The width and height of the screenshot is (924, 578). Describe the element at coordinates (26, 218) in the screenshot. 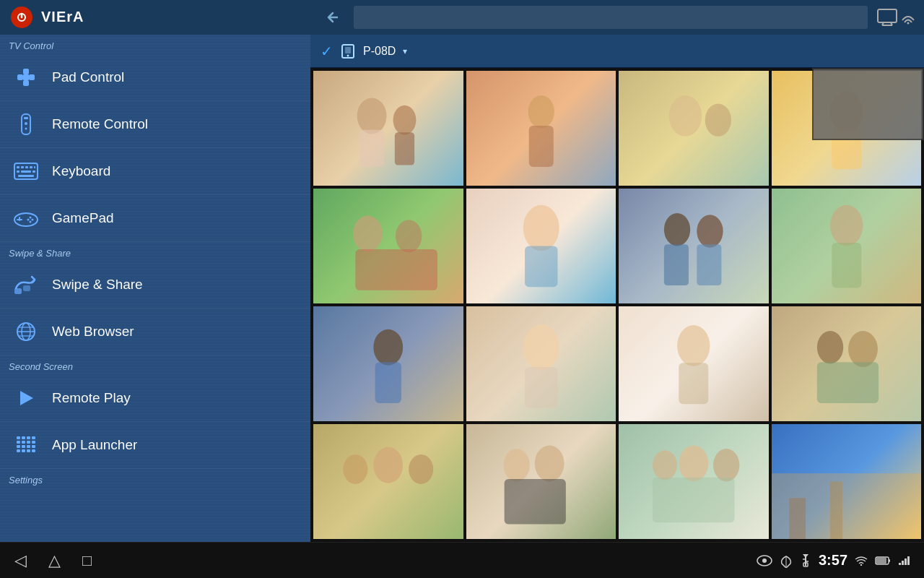

I see `controller-icon` at that location.